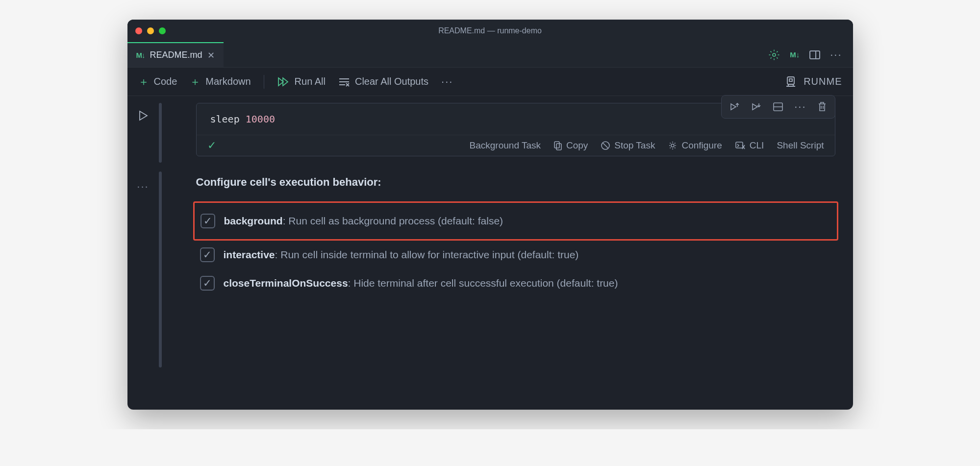  I want to click on copy-button: Copy, so click(571, 146).